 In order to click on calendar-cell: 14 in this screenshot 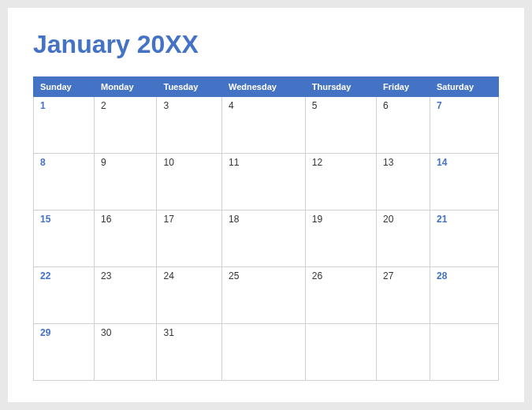, I will do `click(463, 182)`.